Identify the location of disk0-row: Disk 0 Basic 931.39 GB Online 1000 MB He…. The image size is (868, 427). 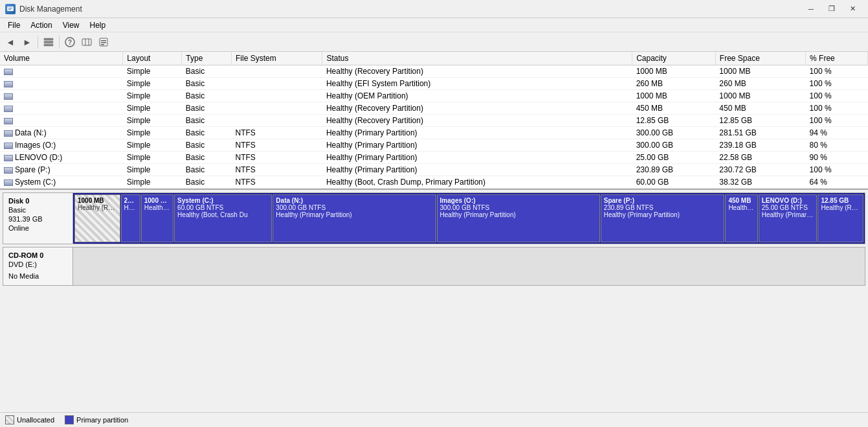
(434, 218).